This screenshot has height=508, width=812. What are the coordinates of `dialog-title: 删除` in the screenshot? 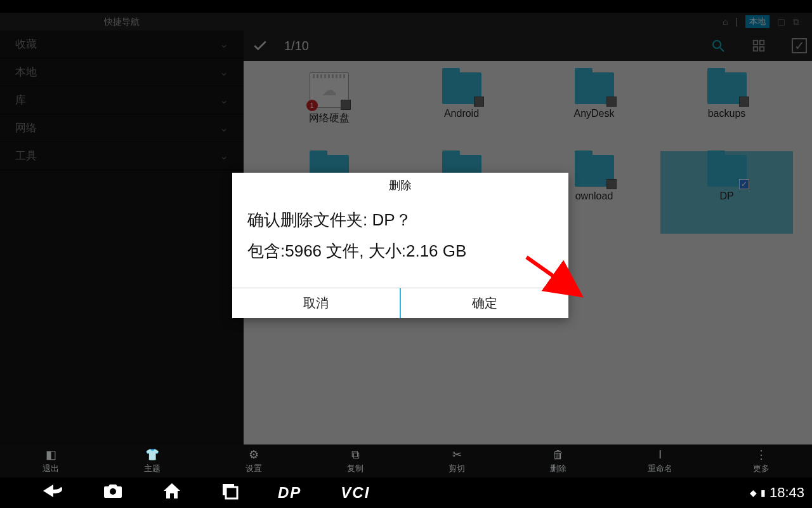 It's located at (400, 185).